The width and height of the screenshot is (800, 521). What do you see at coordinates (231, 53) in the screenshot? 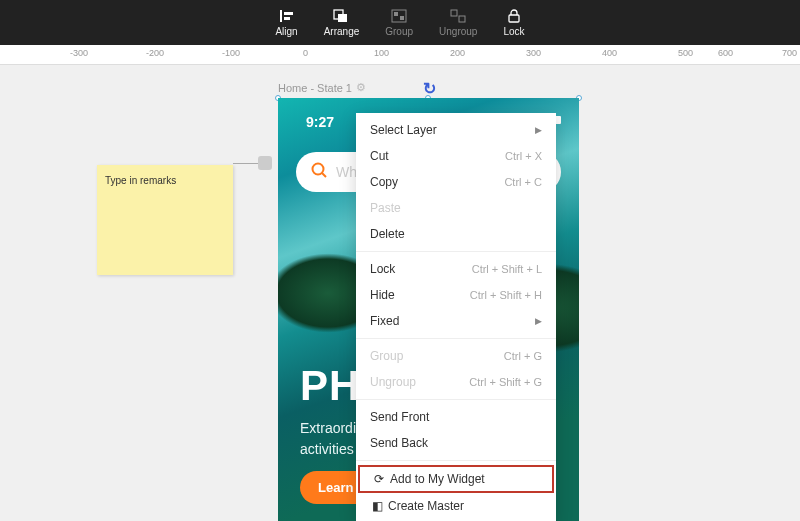
I see `ruler-tick: -100` at bounding box center [231, 53].